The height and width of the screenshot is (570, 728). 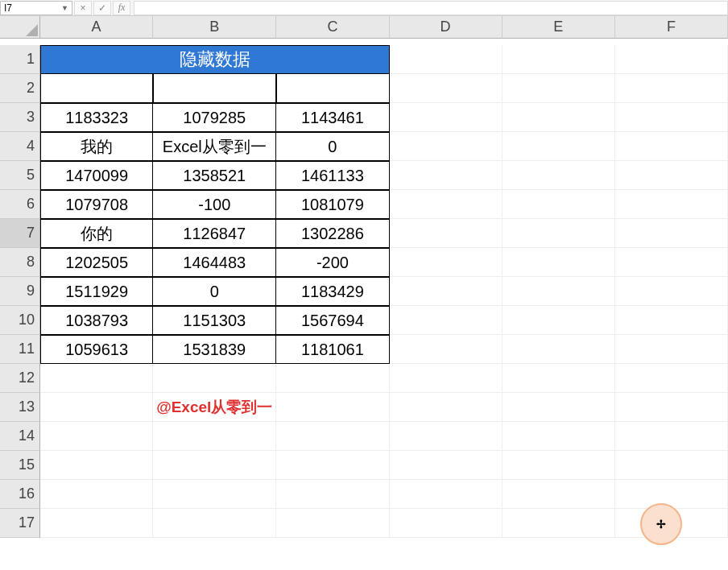 What do you see at coordinates (20, 465) in the screenshot?
I see `row-head-15: 15` at bounding box center [20, 465].